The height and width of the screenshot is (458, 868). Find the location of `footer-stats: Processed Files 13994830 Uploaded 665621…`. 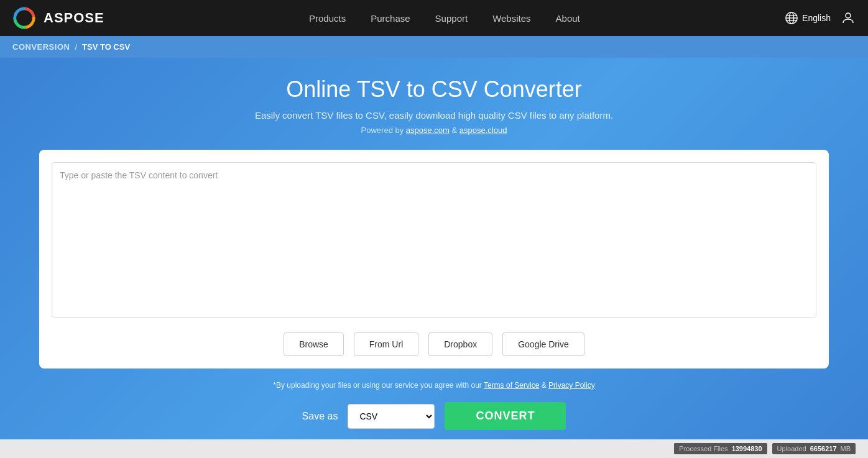

footer-stats: Processed Files 13994830 Uploaded 665621… is located at coordinates (434, 449).